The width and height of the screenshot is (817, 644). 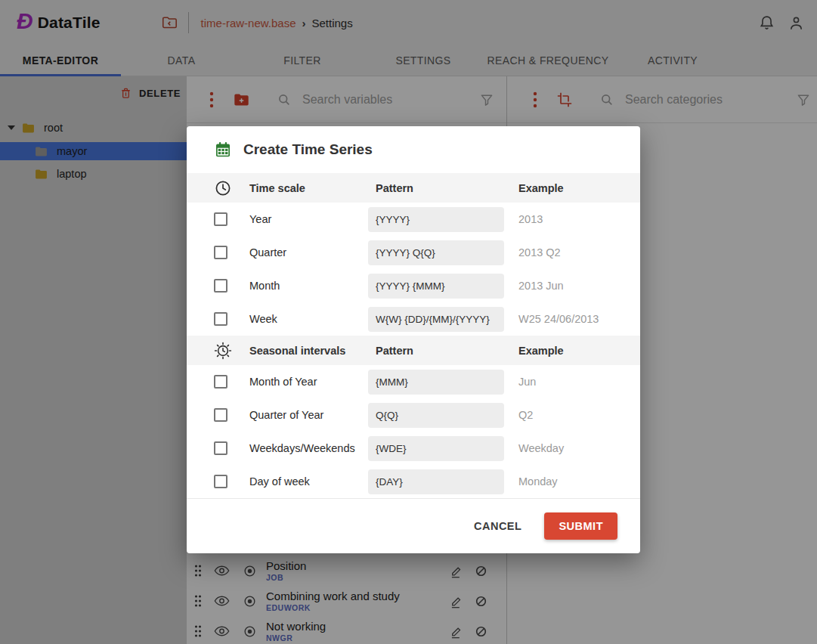 I want to click on calendar-icon, so click(x=223, y=150).